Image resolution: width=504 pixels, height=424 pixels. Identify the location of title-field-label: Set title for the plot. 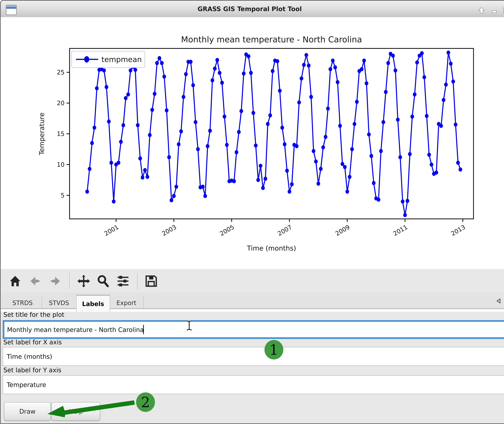
(34, 314).